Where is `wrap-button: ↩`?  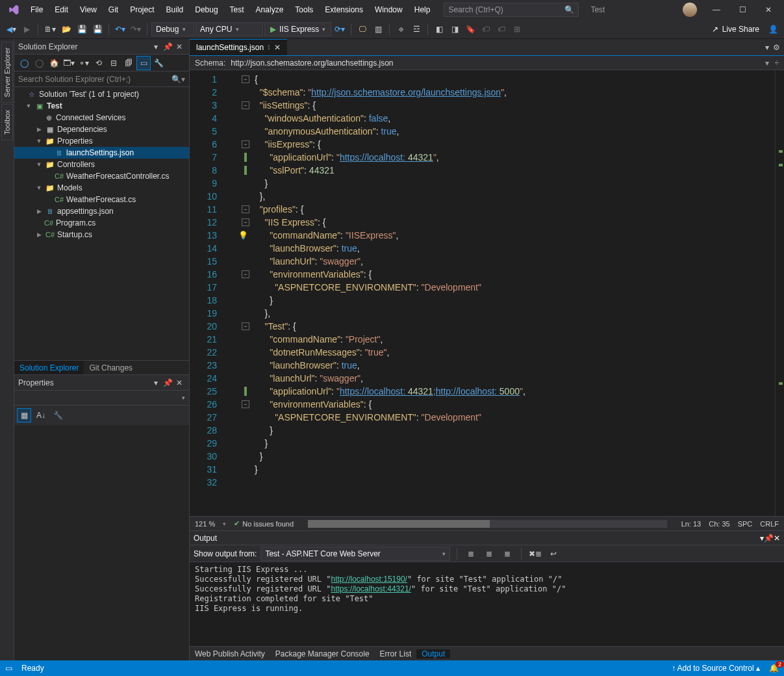
wrap-button: ↩ is located at coordinates (553, 554).